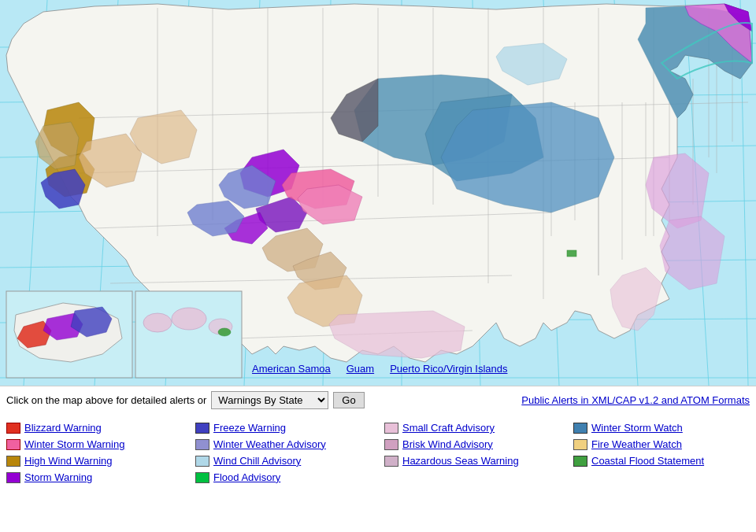  Describe the element at coordinates (472, 428) in the screenshot. I see `legend-item: Small Craft Advisory` at that location.